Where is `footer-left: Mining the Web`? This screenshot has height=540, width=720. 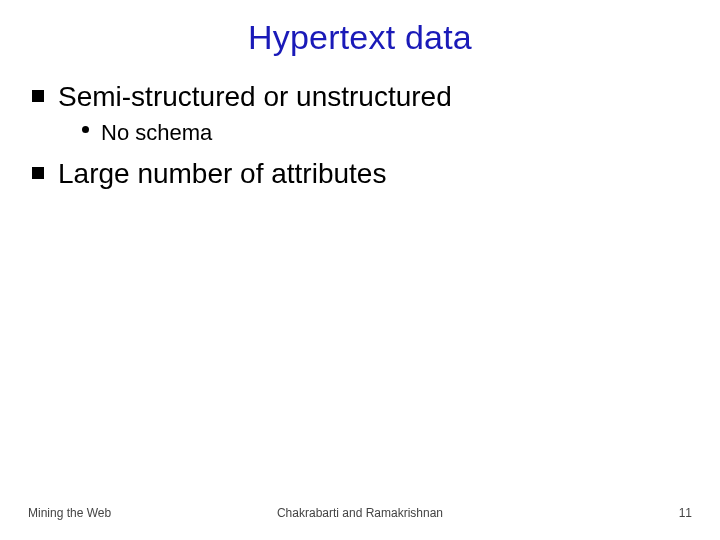 footer-left: Mining the Web is located at coordinates (70, 513).